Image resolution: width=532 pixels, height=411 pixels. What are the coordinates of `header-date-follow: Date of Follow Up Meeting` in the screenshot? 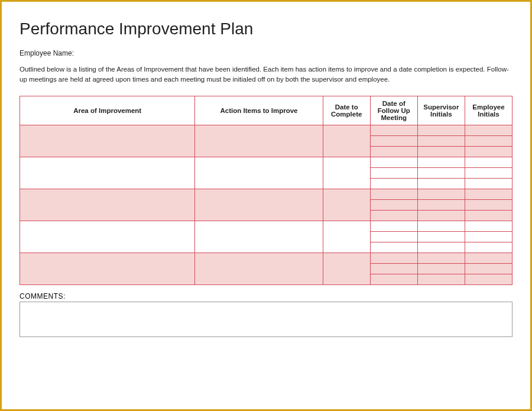 It's located at (394, 110).